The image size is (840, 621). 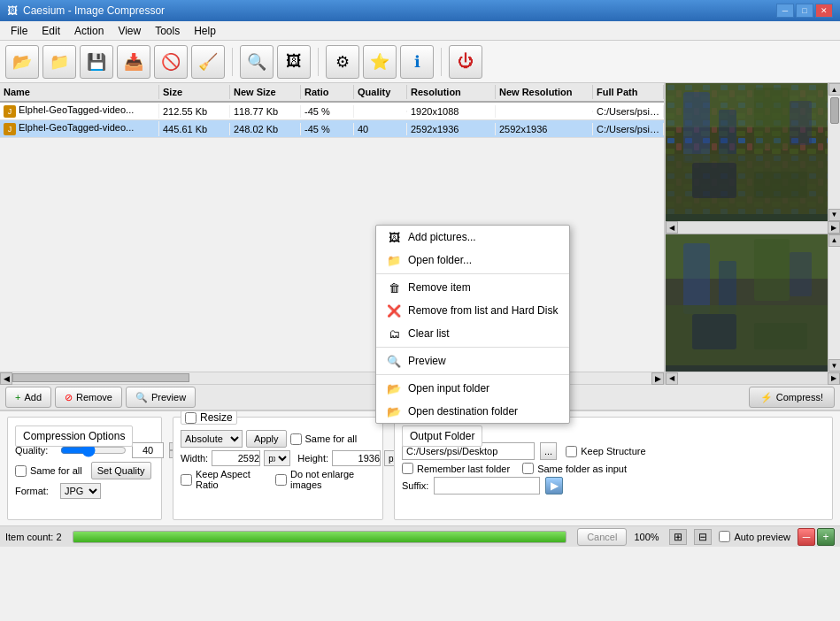 What do you see at coordinates (121, 471) in the screenshot?
I see `set-quality-button: Set Quality` at bounding box center [121, 471].